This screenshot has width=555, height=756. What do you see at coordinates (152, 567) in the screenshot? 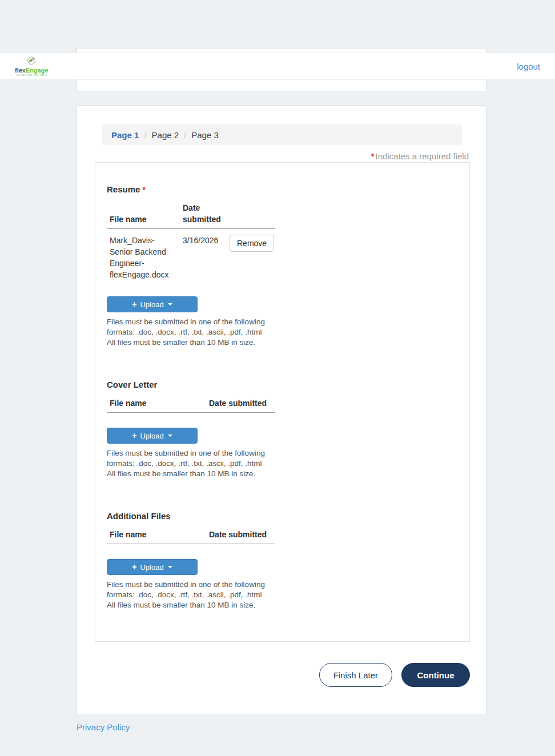
I see `additional-files-upload-button: + Upload` at bounding box center [152, 567].